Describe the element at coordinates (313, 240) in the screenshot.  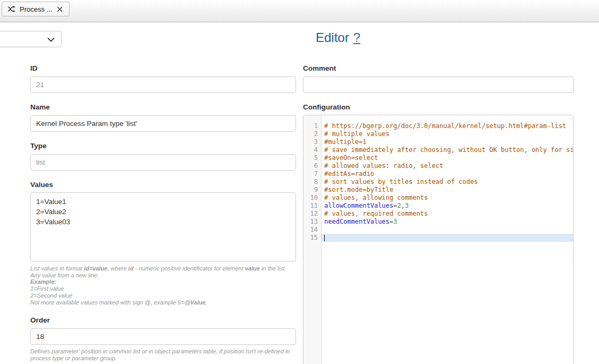
I see `code-gutter: 123456789101112131415` at that location.